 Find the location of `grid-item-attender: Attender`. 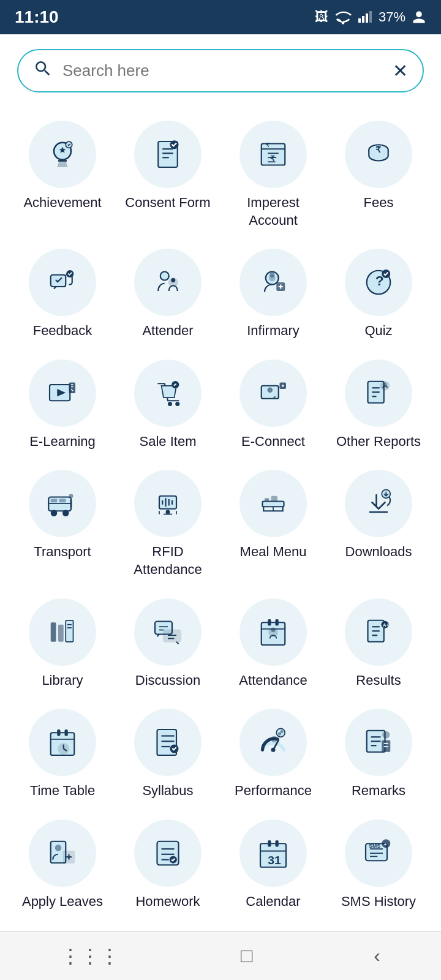

grid-item-attender: Attender is located at coordinates (168, 294).